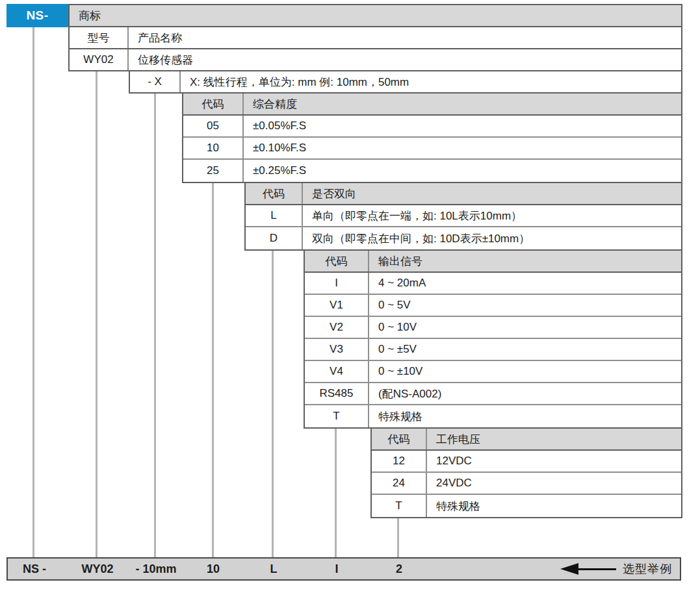  I want to click on code-cell: 24, so click(399, 483).